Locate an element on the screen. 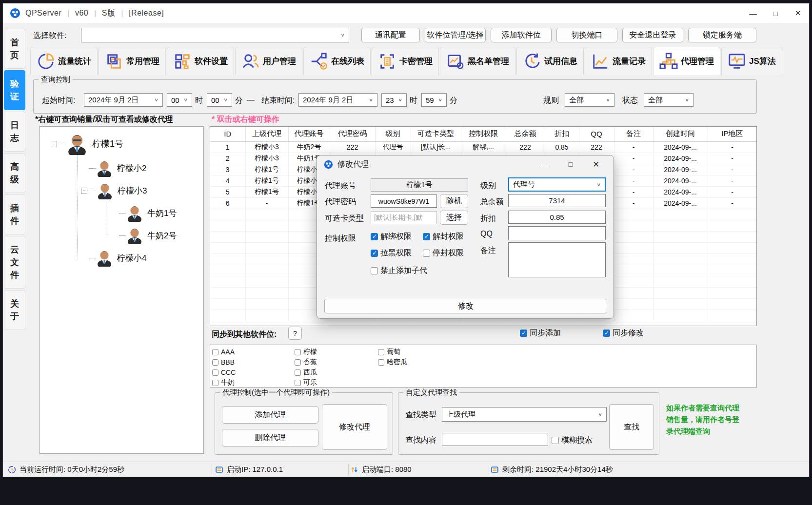 Image resolution: width=812 pixels, height=505 pixels. slot-option-哈密瓜: 哈密瓜 is located at coordinates (393, 362).